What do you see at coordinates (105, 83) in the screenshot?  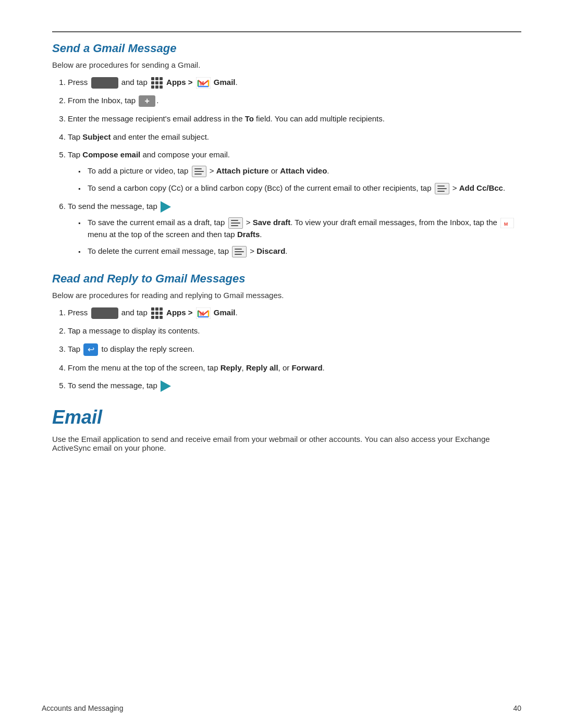 I see `home-button-icon` at bounding box center [105, 83].